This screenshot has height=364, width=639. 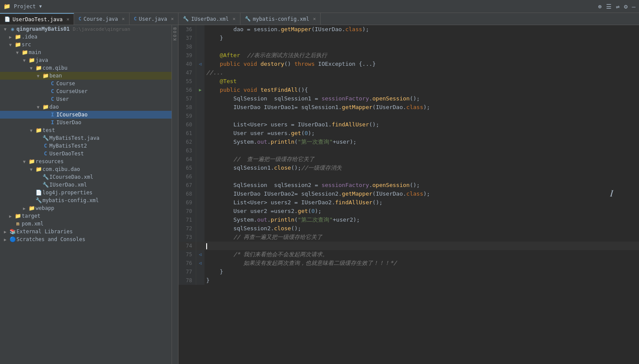 What do you see at coordinates (86, 185) in the screenshot?
I see `tree-item-iuserxml: 🔧 IUserDao.xml` at bounding box center [86, 185].